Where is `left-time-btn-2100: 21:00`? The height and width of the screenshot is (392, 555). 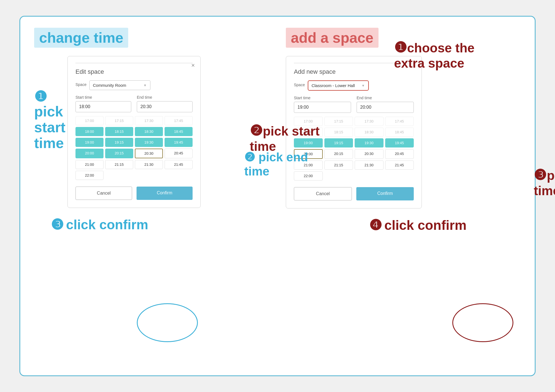 left-time-btn-2100: 21:00 is located at coordinates (89, 165).